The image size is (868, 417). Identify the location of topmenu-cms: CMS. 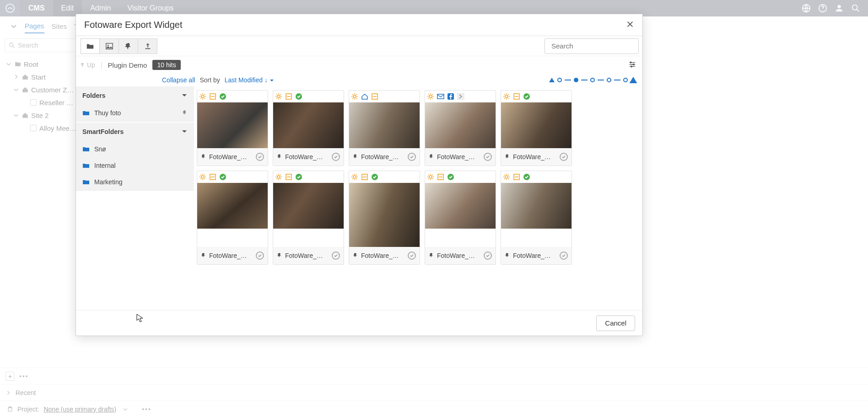
(37, 8).